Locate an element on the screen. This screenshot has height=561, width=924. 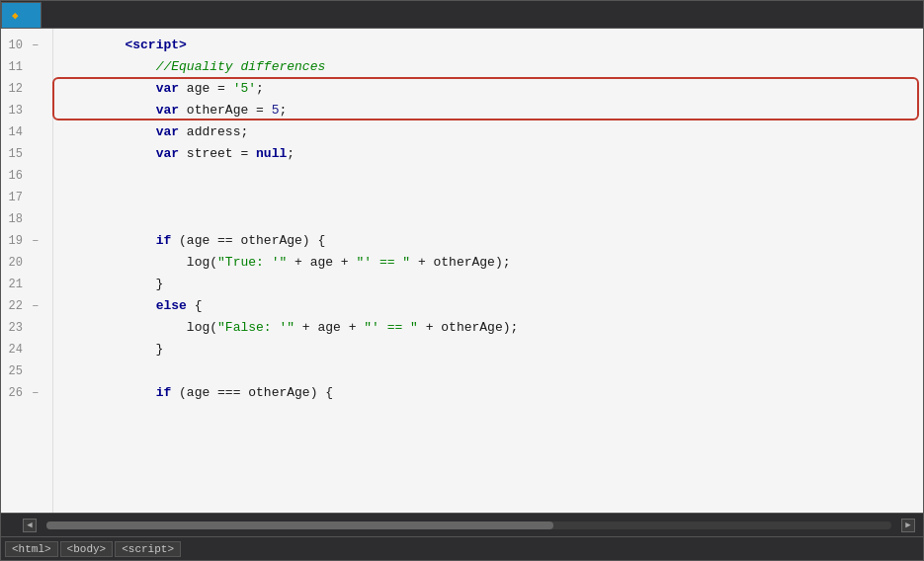
code-line-21: } is located at coordinates (493, 284).